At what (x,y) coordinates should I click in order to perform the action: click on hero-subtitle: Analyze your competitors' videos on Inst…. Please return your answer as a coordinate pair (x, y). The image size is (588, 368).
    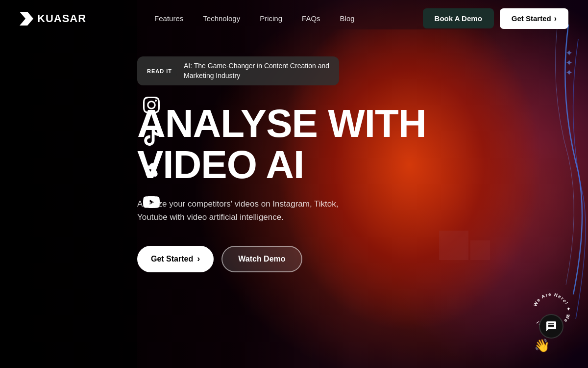
    Looking at the image, I should click on (250, 210).